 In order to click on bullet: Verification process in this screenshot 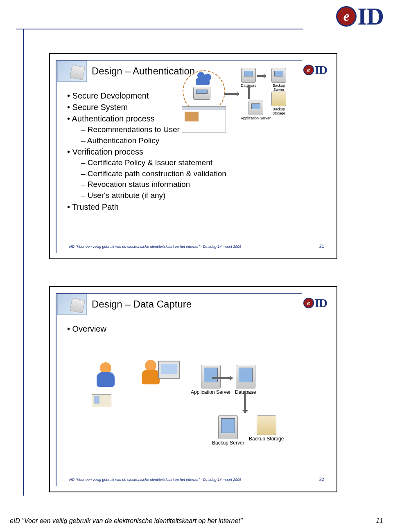, I will do `click(147, 152)`.